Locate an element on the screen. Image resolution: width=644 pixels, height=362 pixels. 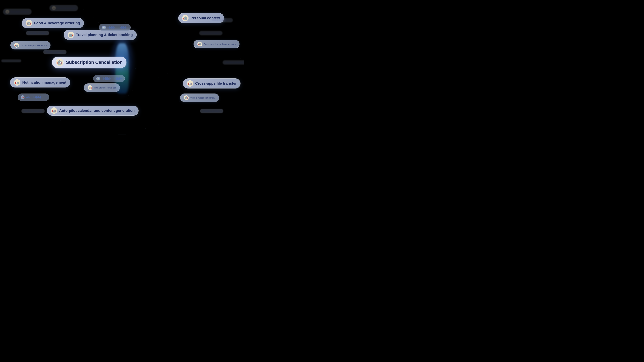
blurred-label-3: Read all the annotations is located at coordinates (221, 20).